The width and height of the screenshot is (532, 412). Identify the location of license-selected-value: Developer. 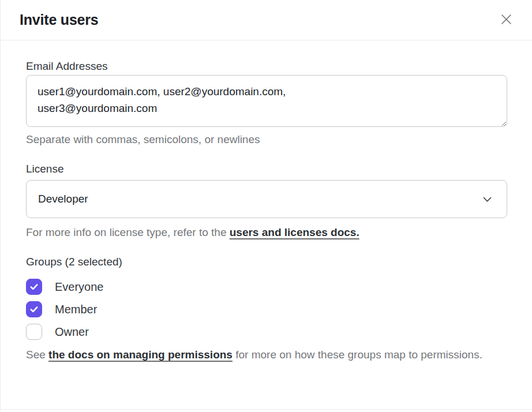
(63, 199).